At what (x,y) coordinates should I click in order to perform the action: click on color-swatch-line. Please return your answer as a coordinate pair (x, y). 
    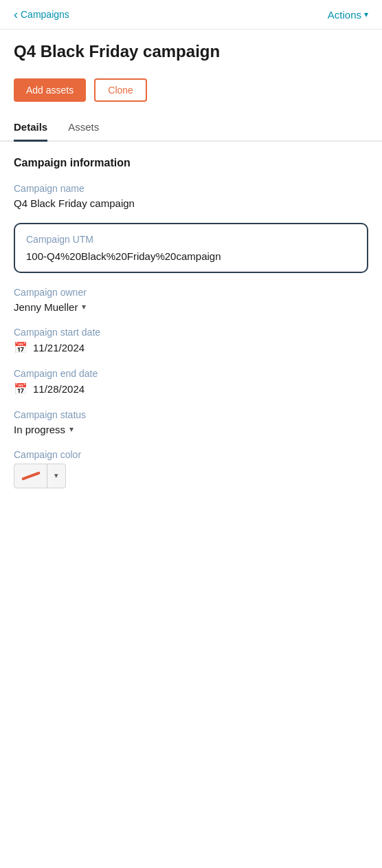
    Looking at the image, I should click on (31, 476).